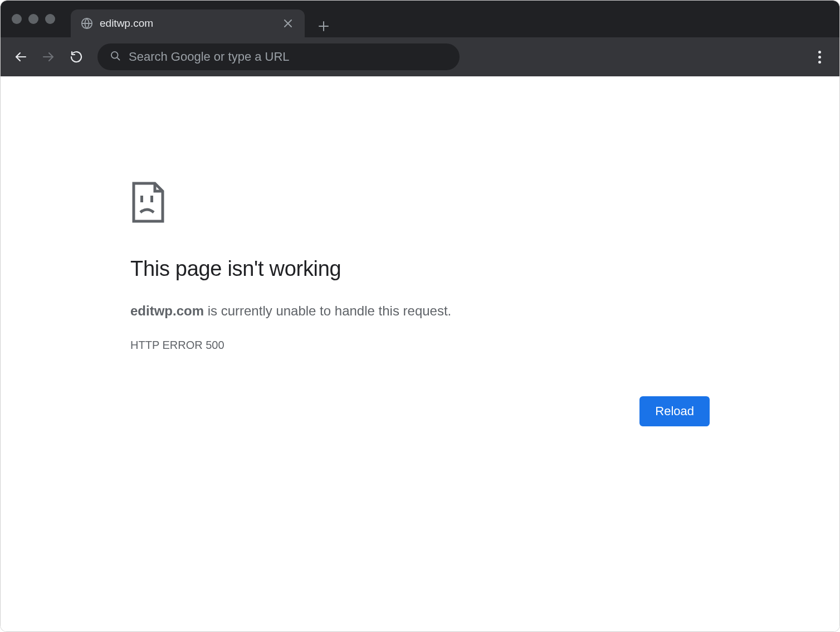 Image resolution: width=840 pixels, height=632 pixels. Describe the element at coordinates (420, 346) in the screenshot. I see `error-code: HTTP ERROR 500` at that location.